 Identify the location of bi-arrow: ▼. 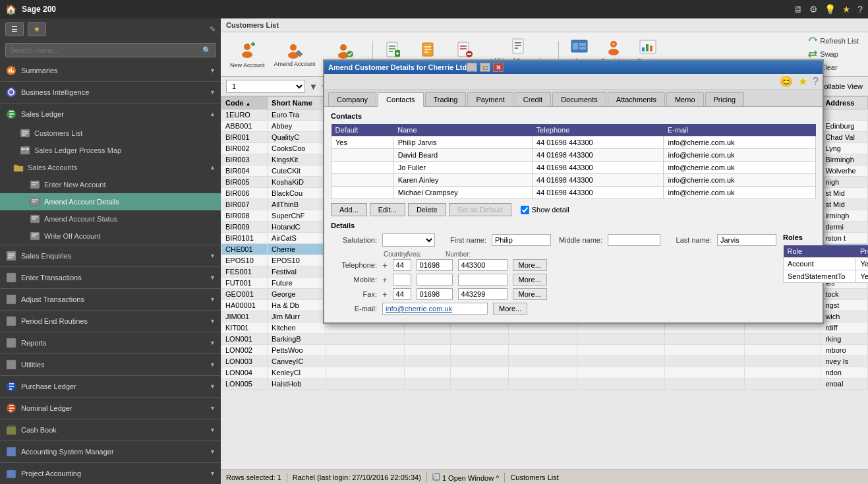
(212, 92).